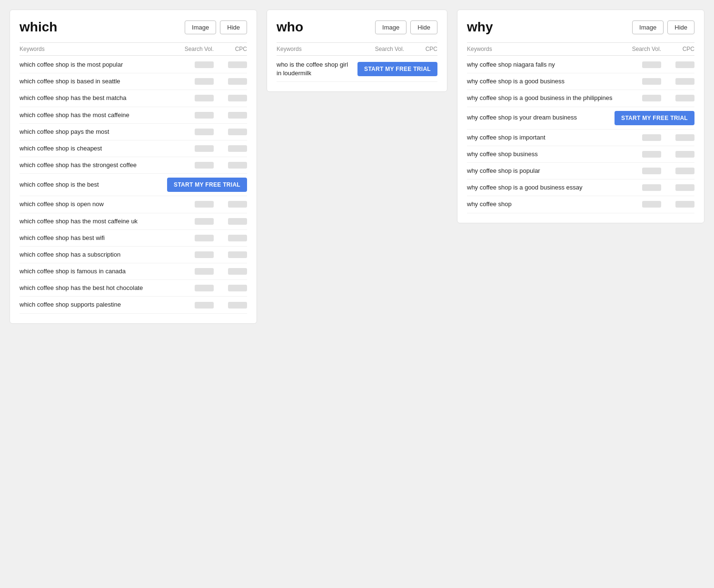 The height and width of the screenshot is (588, 714). I want to click on table-row: which coffee shop is open now, so click(133, 205).